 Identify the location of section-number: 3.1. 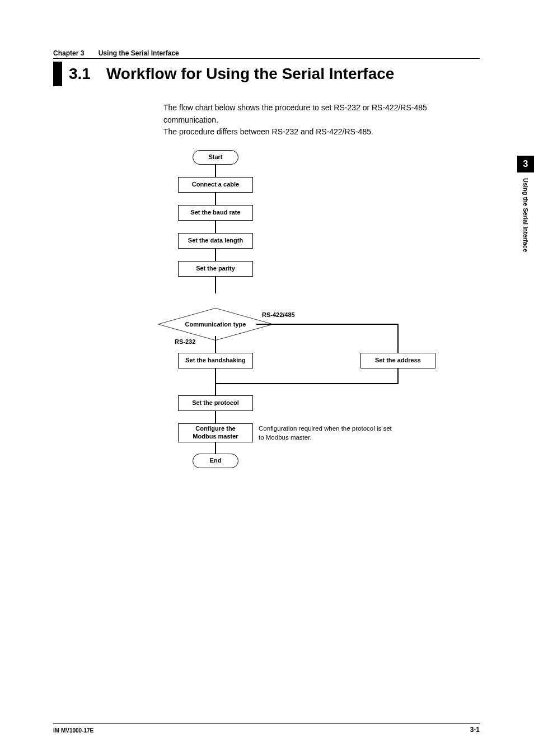
(79, 74).